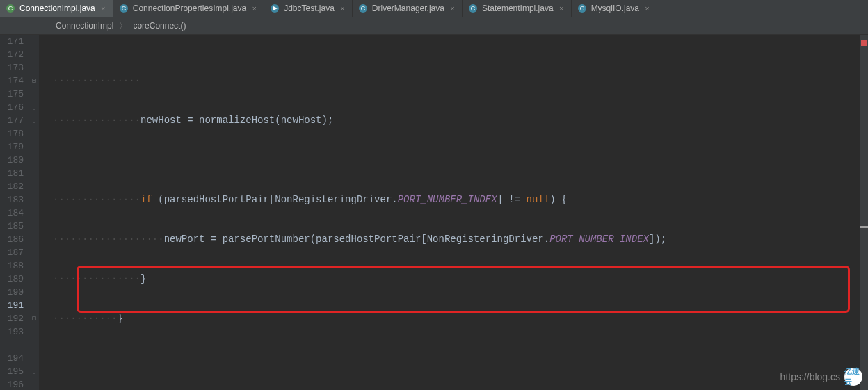 This screenshot has width=868, height=390. I want to click on error-marker-icon, so click(864, 43).